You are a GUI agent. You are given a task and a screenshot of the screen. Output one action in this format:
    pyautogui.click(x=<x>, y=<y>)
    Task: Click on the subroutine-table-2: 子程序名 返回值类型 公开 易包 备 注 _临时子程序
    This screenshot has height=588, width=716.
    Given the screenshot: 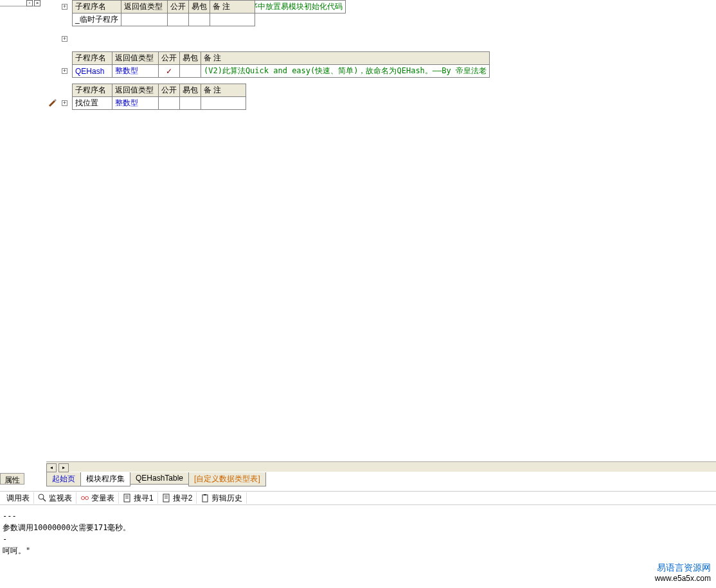 What is the action you would take?
    pyautogui.click(x=163, y=13)
    